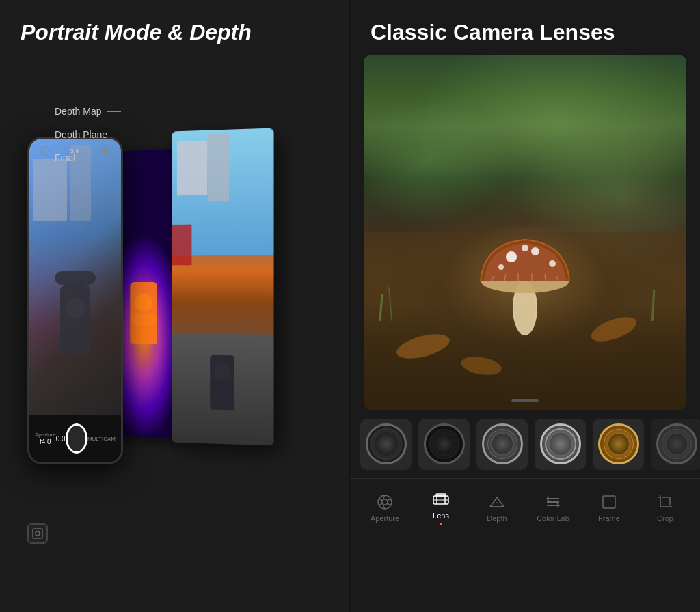 This screenshot has height=612, width=700. I want to click on phone-device: Aperture f4.0 0.0 MULTICAM i 3:4, so click(75, 301).